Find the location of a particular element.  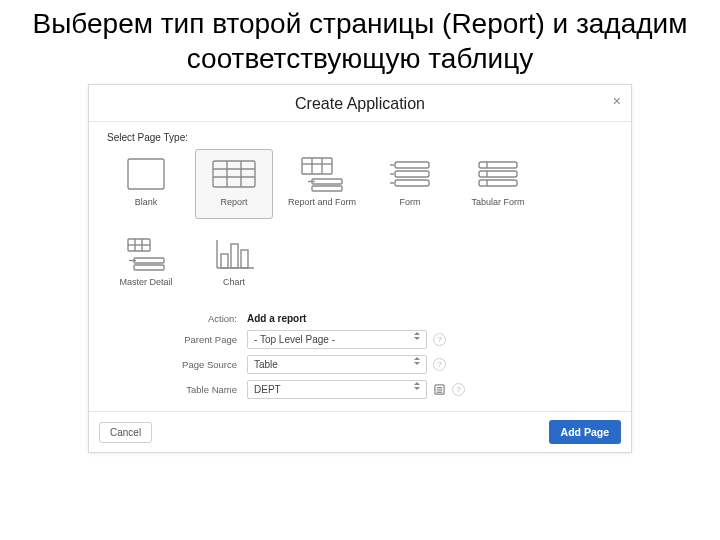

table-name-label: Table Name is located at coordinates (207, 390).